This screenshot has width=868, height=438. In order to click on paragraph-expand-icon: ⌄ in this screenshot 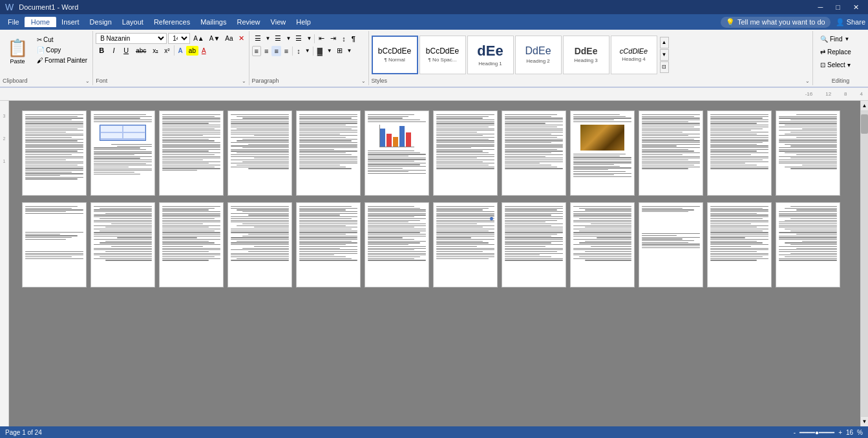, I will do `click(363, 81)`.